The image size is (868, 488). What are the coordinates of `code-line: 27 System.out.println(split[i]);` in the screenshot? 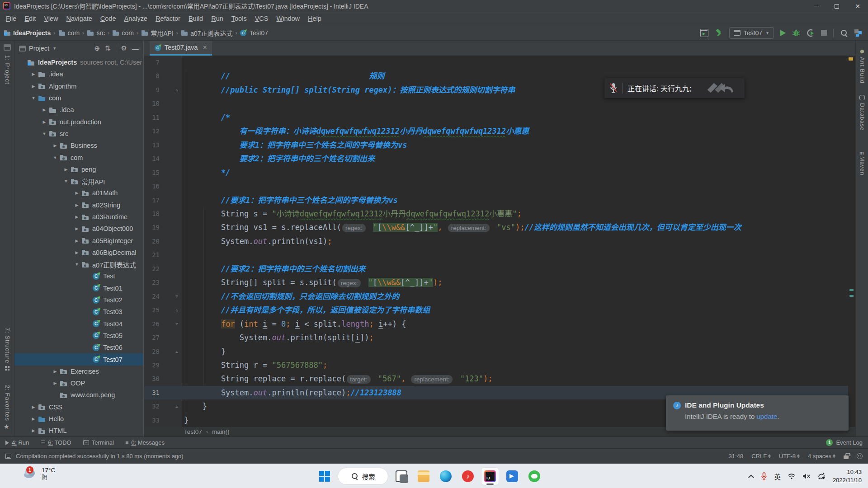 It's located at (496, 338).